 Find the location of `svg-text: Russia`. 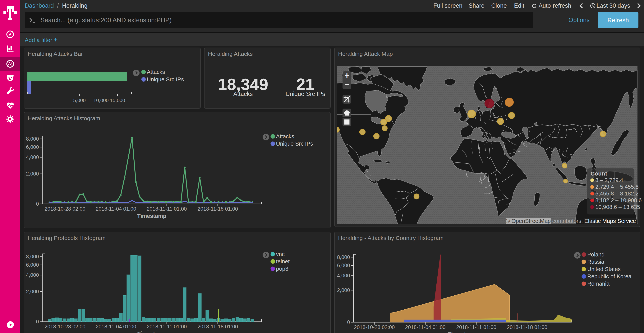

svg-text: Russia is located at coordinates (596, 262).